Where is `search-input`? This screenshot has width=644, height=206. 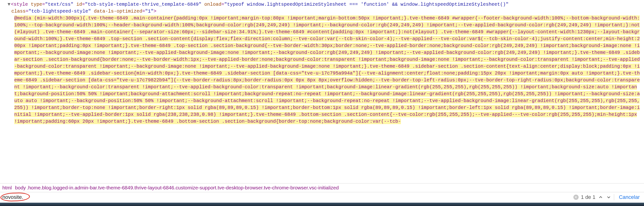 search-input is located at coordinates (286, 197).